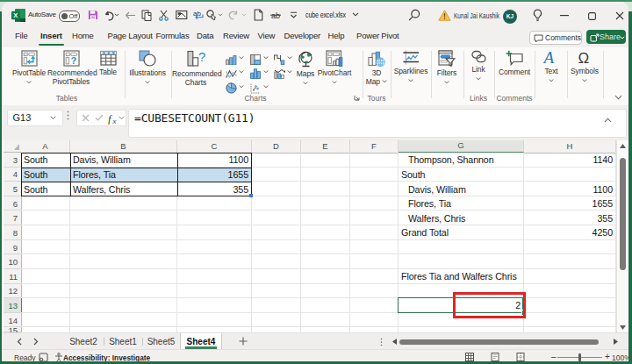 Image resolution: width=632 pixels, height=364 pixels. What do you see at coordinates (18, 16) in the screenshot?
I see `excel-logo-icon: X` at bounding box center [18, 16].